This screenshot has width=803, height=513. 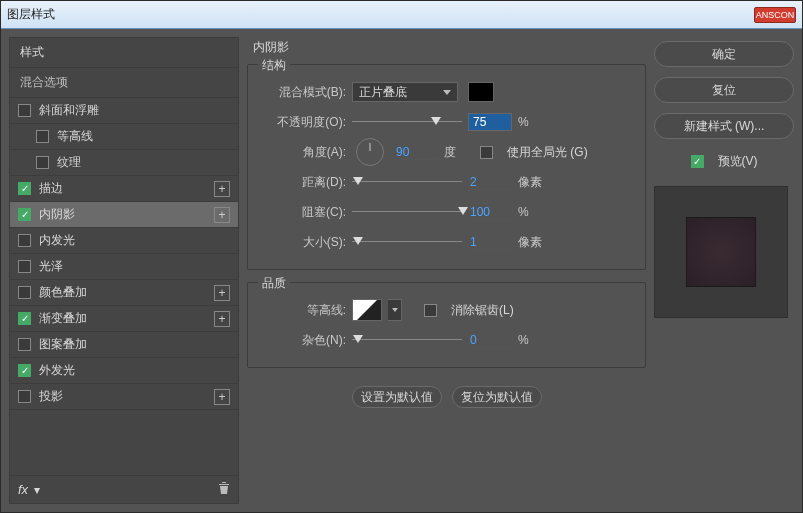 What do you see at coordinates (533, 122) in the screenshot?
I see `opacity-unit: %` at bounding box center [533, 122].